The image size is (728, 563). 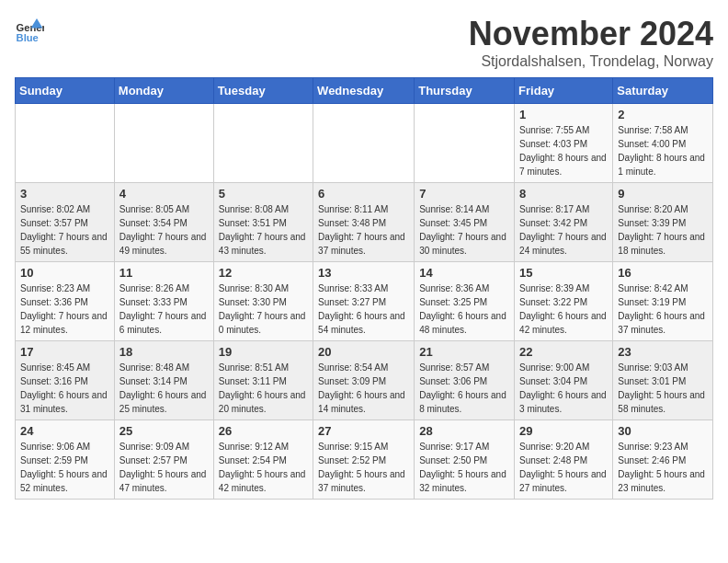 What do you see at coordinates (64, 230) in the screenshot?
I see `day-info: Sunrise: 8:02 AM Sunset: 3:57 PM Dayligh…` at bounding box center [64, 230].